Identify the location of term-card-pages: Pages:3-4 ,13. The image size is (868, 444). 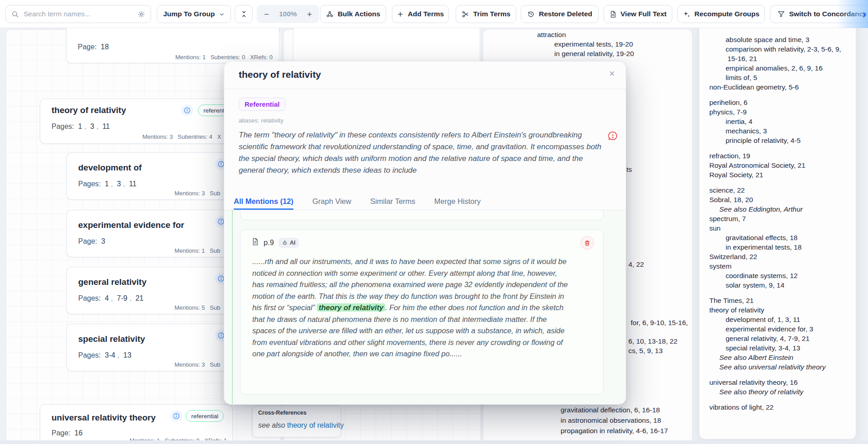
(105, 355).